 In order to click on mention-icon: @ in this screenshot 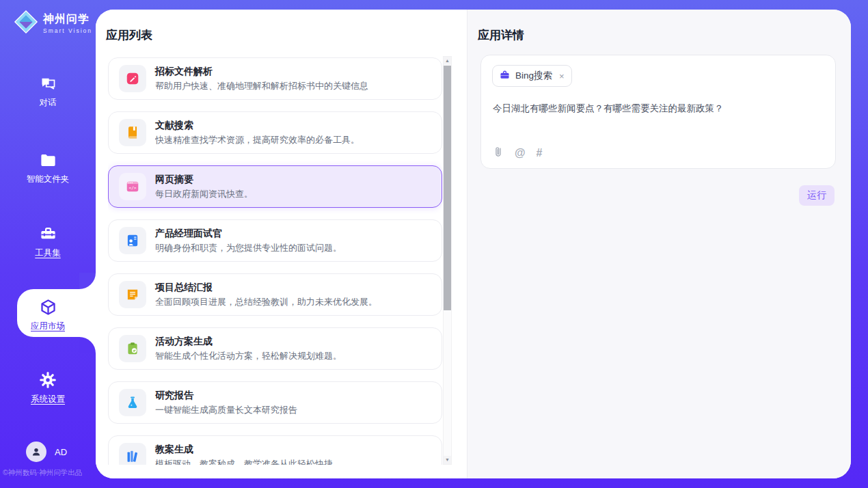, I will do `click(520, 153)`.